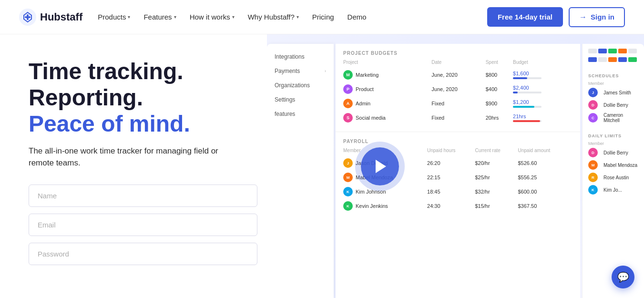  What do you see at coordinates (458, 53) in the screenshot?
I see `project-budgets-title: PROJECT BUDGETS` at bounding box center [458, 53].